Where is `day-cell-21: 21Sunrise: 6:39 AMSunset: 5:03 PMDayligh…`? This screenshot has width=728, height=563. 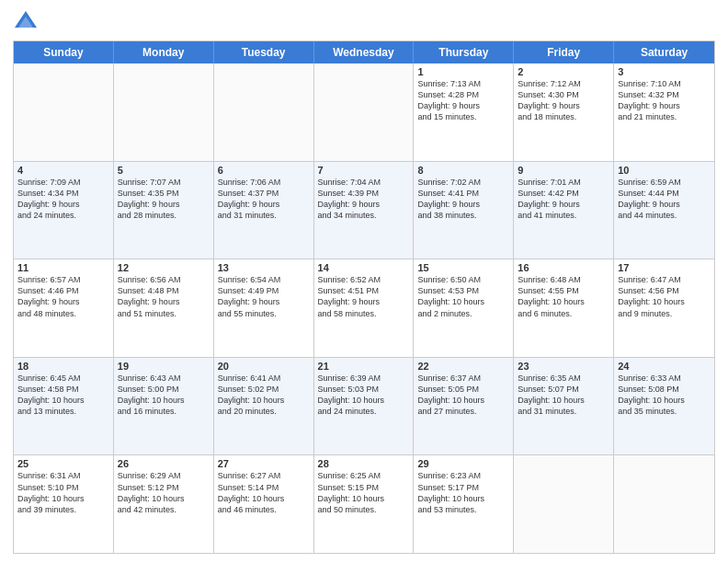
day-cell-21: 21Sunrise: 6:39 AMSunset: 5:03 PMDayligh… is located at coordinates (364, 407).